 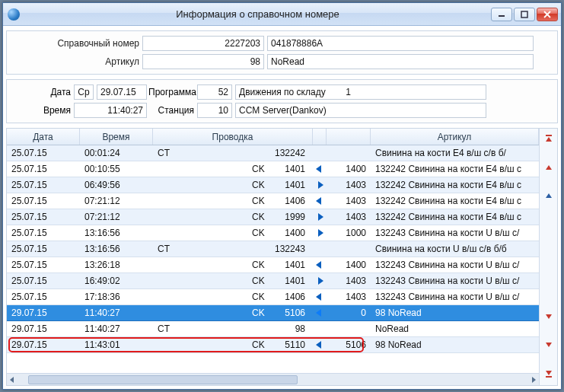 I want to click on time-label: Время, so click(x=43, y=110).